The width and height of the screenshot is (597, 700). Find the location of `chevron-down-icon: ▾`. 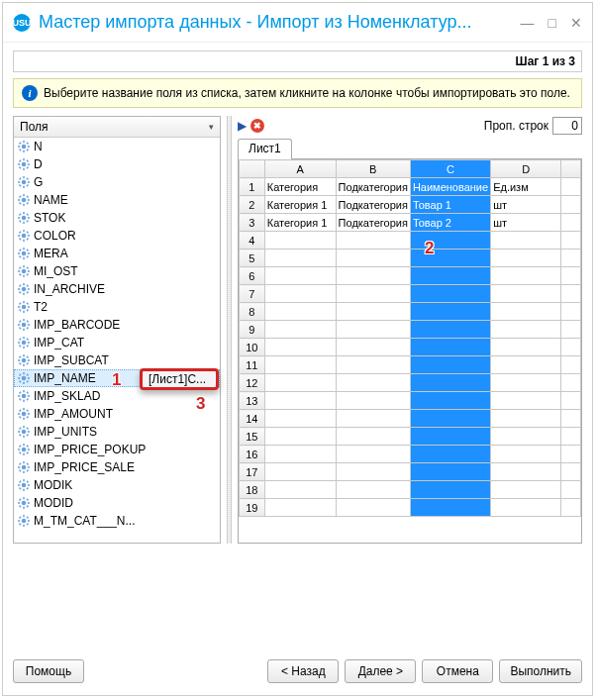

chevron-down-icon: ▾ is located at coordinates (212, 127).